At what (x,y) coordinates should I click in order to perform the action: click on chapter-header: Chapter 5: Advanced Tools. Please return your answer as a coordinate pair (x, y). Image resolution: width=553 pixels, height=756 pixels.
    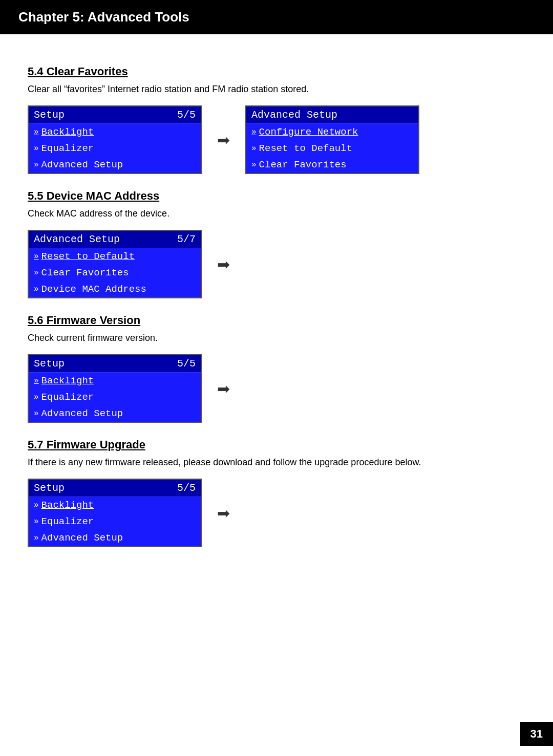
    Looking at the image, I should click on (276, 17).